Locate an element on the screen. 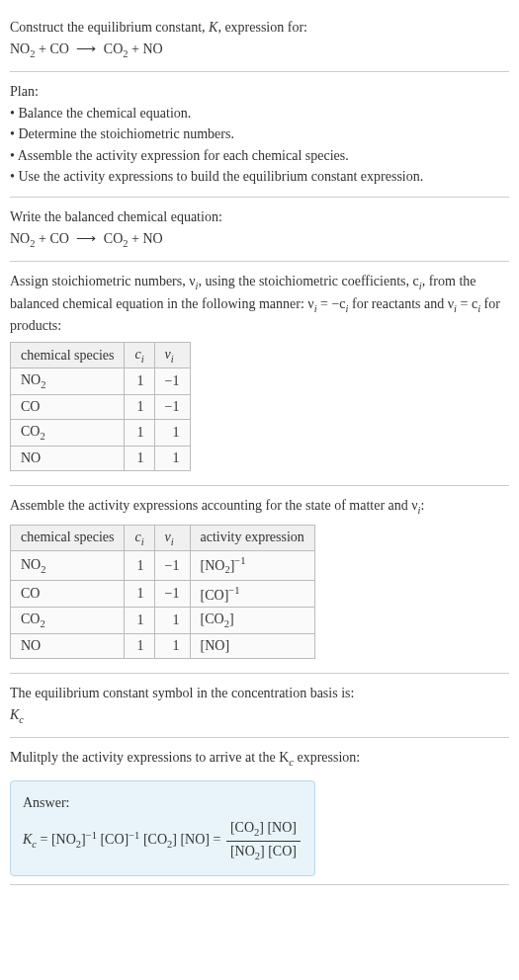 The width and height of the screenshot is (519, 980). table-row: CO2 1 1 is located at coordinates (101, 433).